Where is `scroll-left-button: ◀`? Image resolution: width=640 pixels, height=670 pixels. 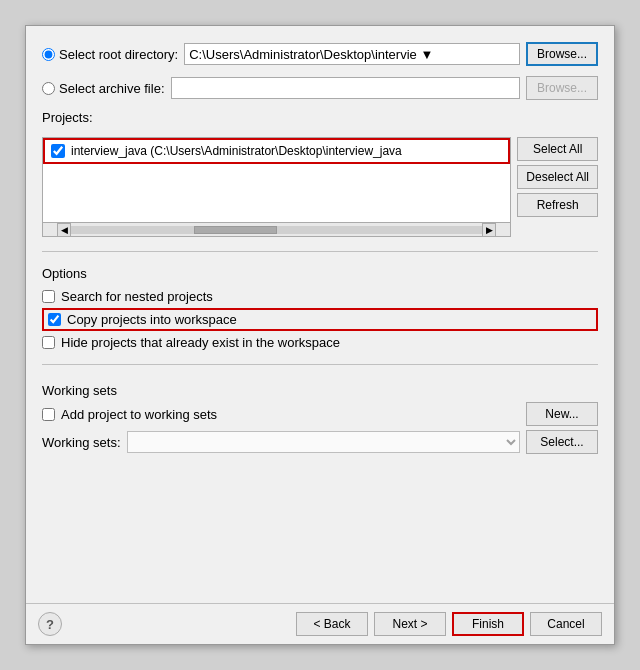 scroll-left-button: ◀ is located at coordinates (64, 230).